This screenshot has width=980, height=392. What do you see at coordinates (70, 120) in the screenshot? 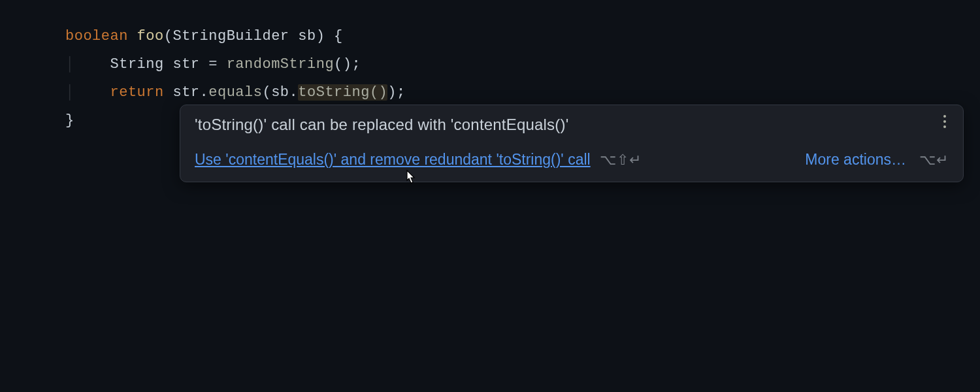
I see `code-text: }` at bounding box center [70, 120].